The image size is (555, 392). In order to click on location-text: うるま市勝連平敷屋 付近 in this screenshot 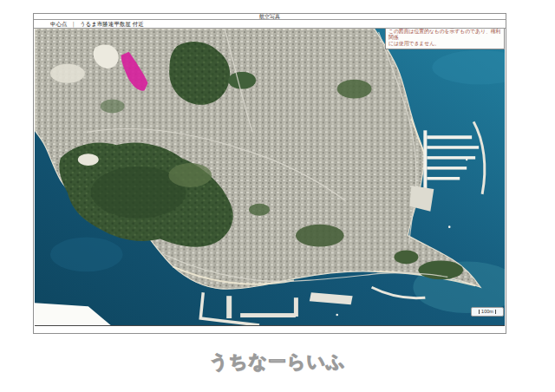, I will do `click(112, 24)`.